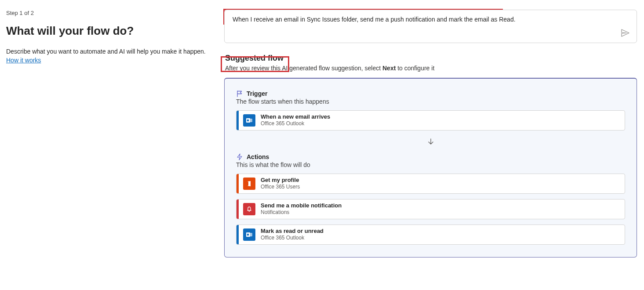 The width and height of the screenshot is (644, 290). I want to click on send-icon, so click(625, 33).